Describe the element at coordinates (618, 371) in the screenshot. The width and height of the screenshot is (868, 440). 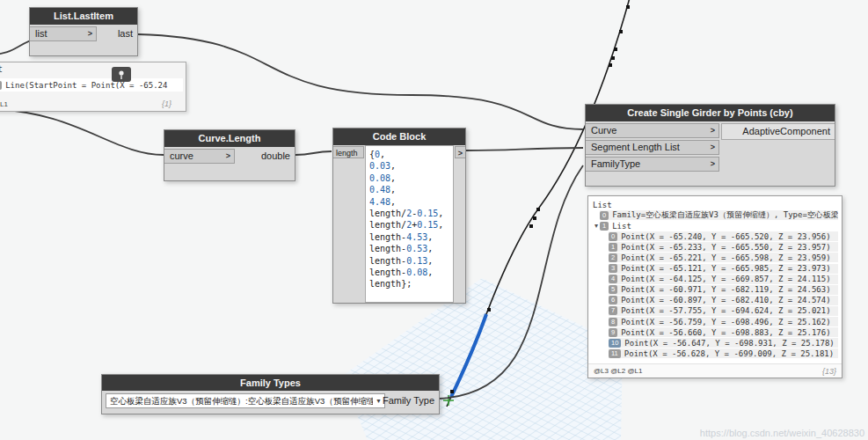
I see `lacing-labels: @L3 @L2 @L1` at that location.